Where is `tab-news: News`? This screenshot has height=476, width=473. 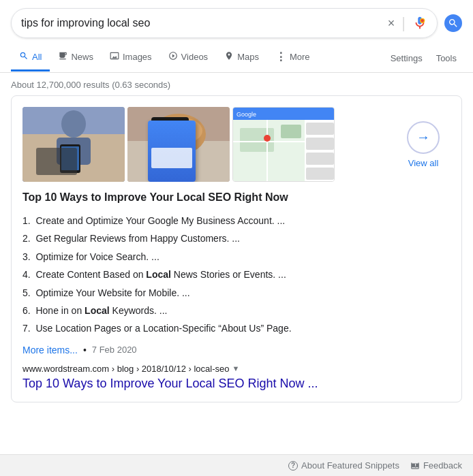 tab-news: News is located at coordinates (76, 58).